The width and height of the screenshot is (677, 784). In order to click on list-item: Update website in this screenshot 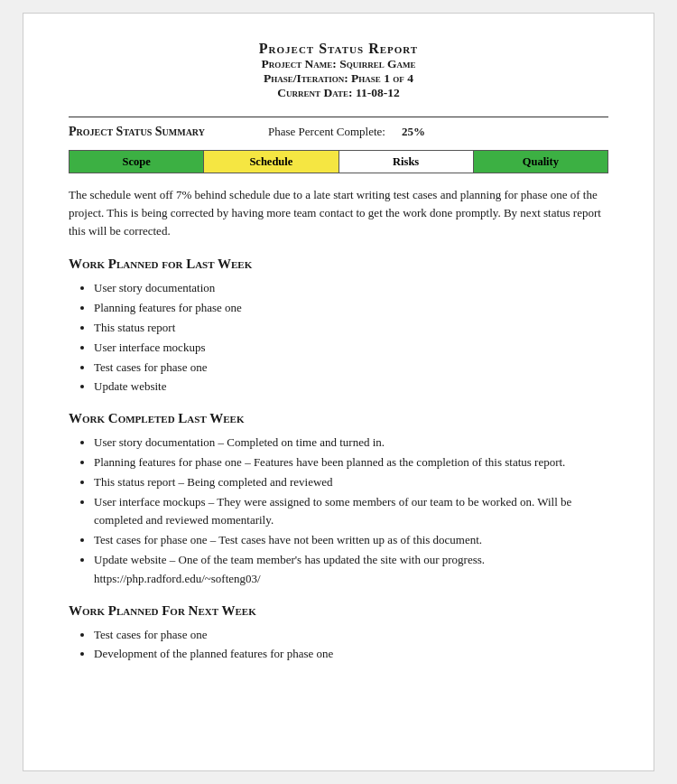, I will do `click(351, 387)`.